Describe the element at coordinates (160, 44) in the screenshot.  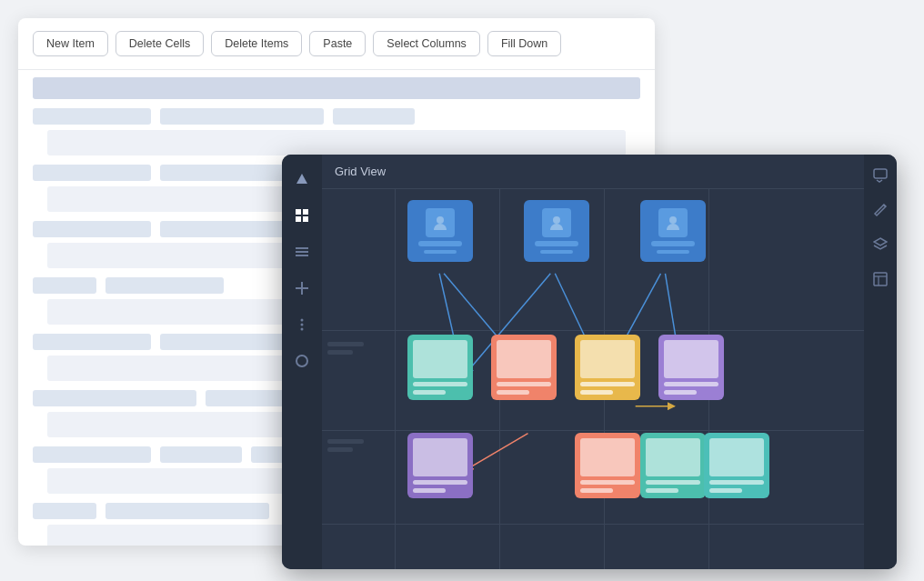
I see `delete-cells-button: Delete Cells` at that location.